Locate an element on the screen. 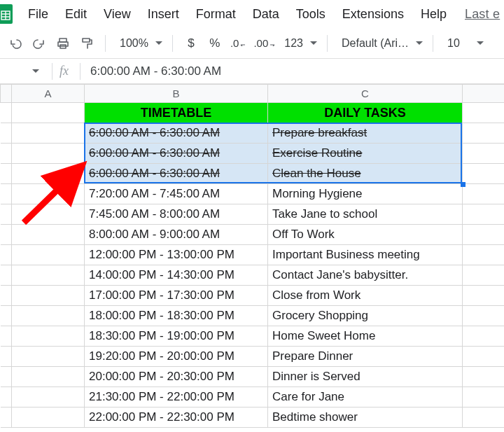 The width and height of the screenshot is (504, 432). task-cell: Dinner is Served is located at coordinates (365, 377).